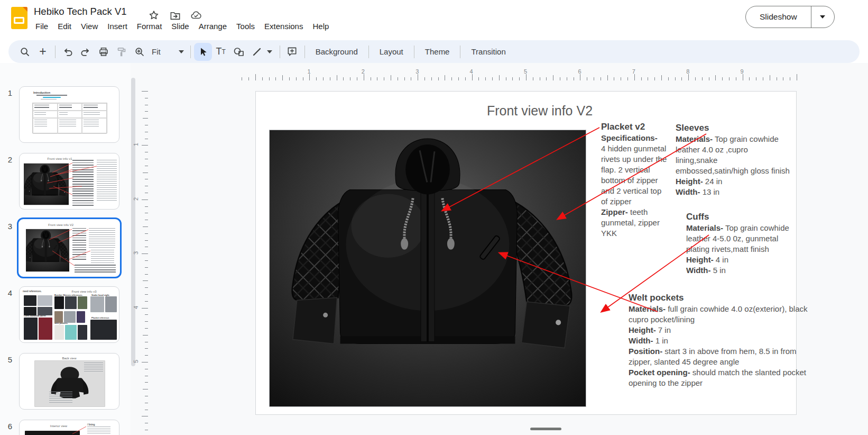  Describe the element at coordinates (239, 52) in the screenshot. I see `shape-tool` at that location.